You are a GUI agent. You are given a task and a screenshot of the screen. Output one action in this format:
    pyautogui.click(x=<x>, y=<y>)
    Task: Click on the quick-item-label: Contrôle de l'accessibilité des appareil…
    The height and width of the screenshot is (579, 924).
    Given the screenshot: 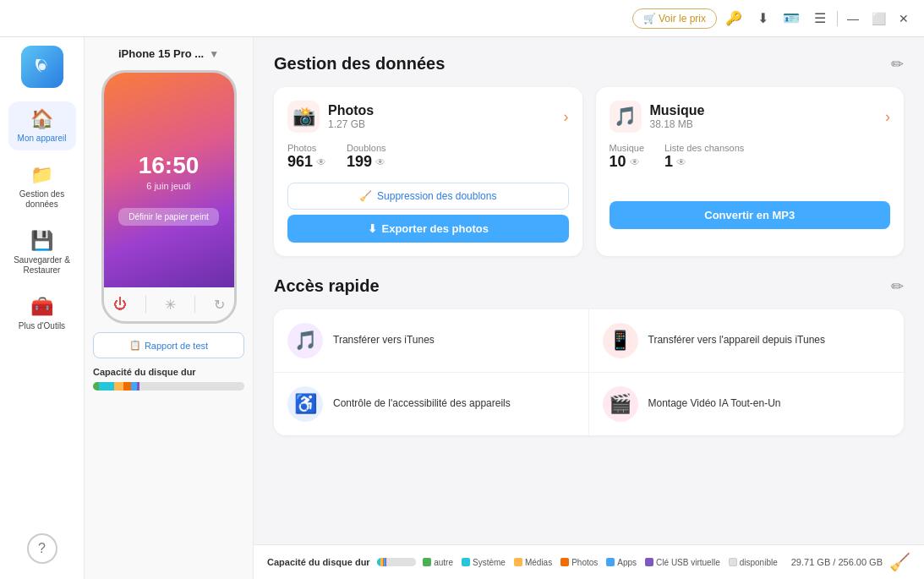 What is the action you would take?
    pyautogui.click(x=422, y=404)
    